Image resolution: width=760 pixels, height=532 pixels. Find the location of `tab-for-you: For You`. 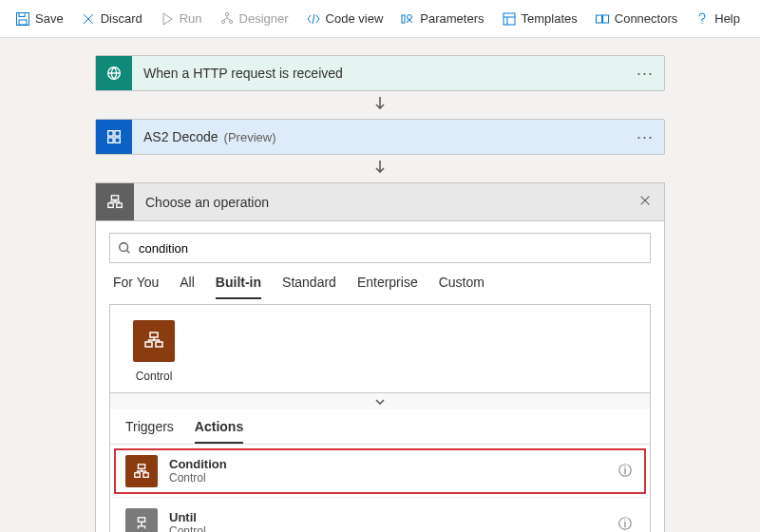

tab-for-you: For You is located at coordinates (136, 287).